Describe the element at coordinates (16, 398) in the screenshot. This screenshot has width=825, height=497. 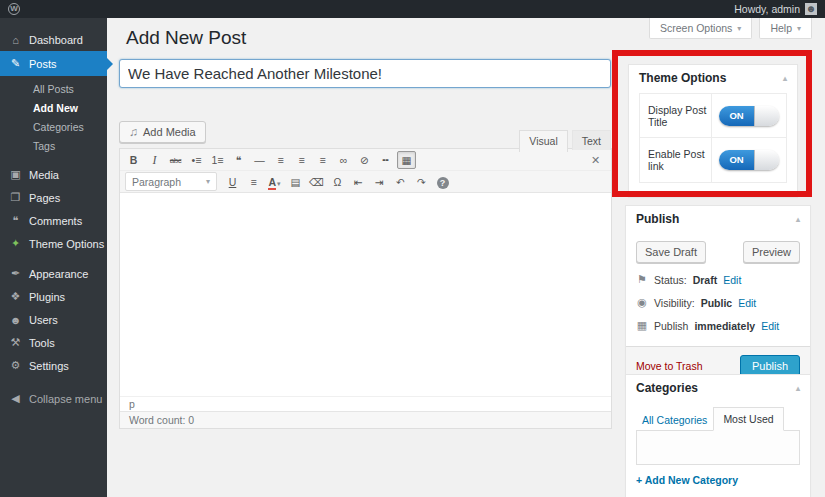
I see `collapse-arrow-icon: ◀` at that location.